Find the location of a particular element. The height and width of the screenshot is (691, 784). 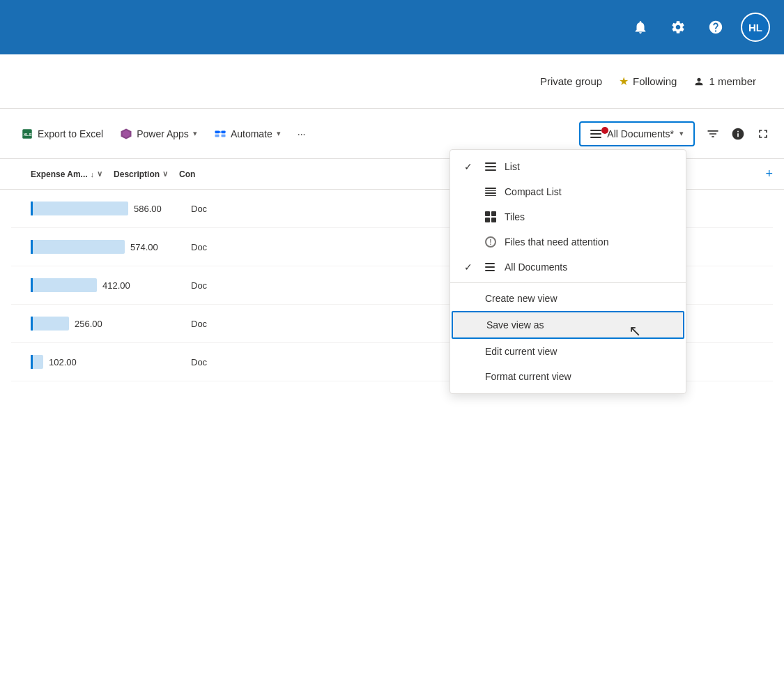

desc-col-label: Description is located at coordinates (137, 174).